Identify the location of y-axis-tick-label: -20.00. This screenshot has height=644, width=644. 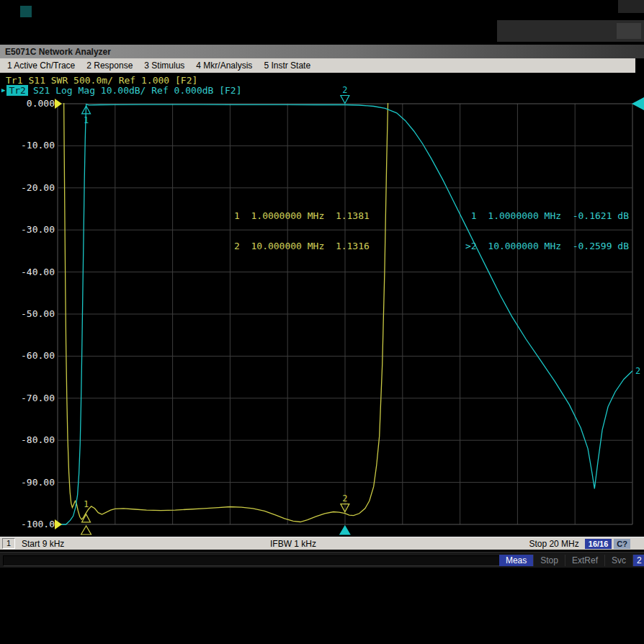
(37, 187).